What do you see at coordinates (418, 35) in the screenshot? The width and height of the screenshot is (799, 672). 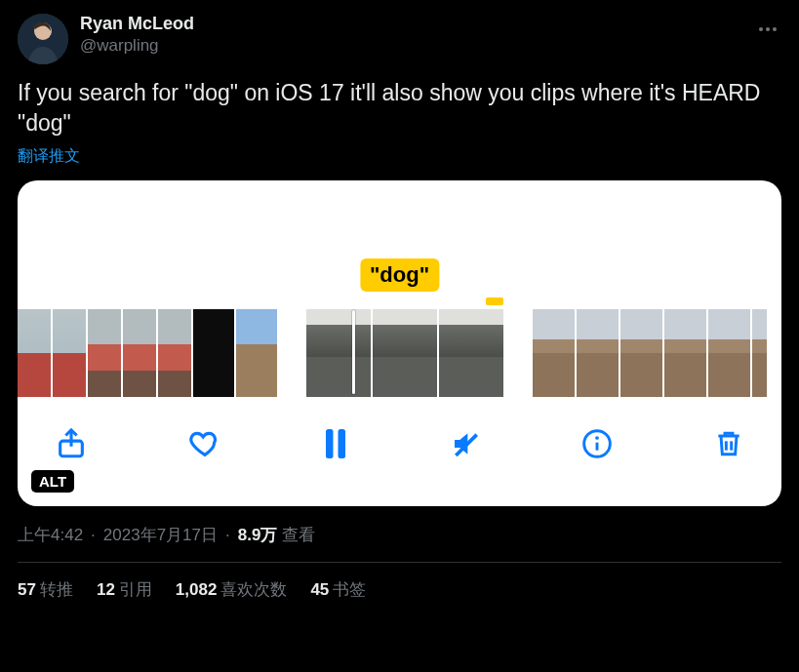 I see `author-block: Ryan McLeod @warpling` at bounding box center [418, 35].